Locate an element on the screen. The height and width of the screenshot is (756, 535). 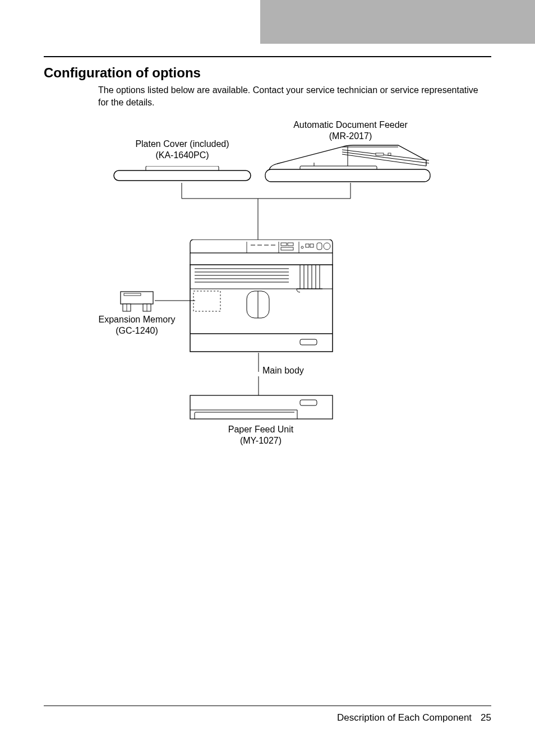
footer-rule is located at coordinates (268, 706).